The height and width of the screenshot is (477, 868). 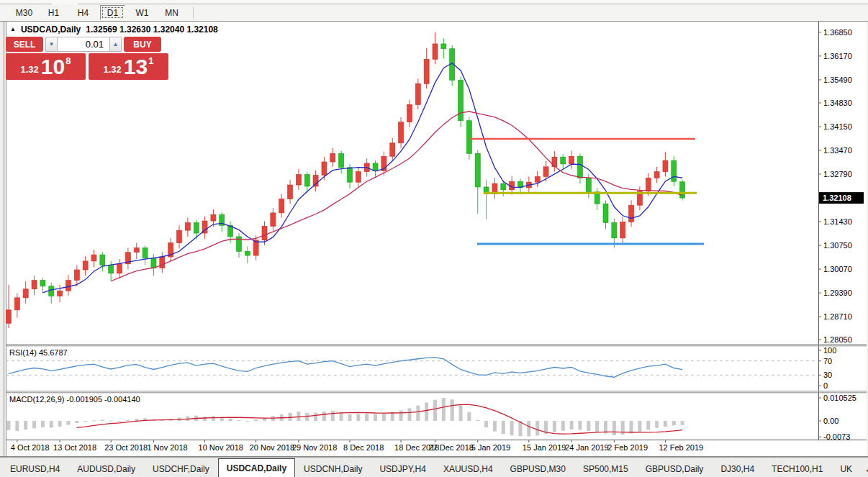 What do you see at coordinates (135, 67) in the screenshot?
I see `buy-price-big: 13` at bounding box center [135, 67].